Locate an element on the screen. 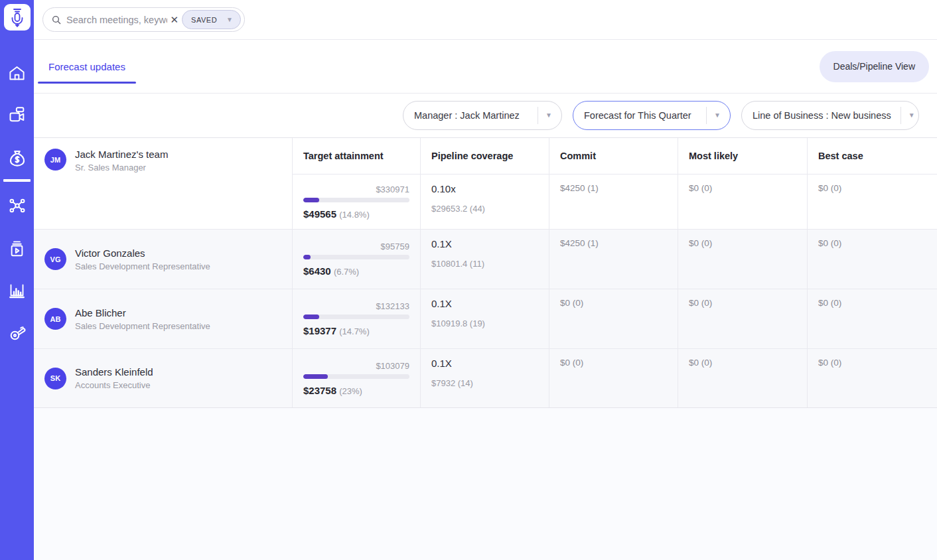 Image resolution: width=937 pixels, height=560 pixels. sidebar-item-home is located at coordinates (17, 73).